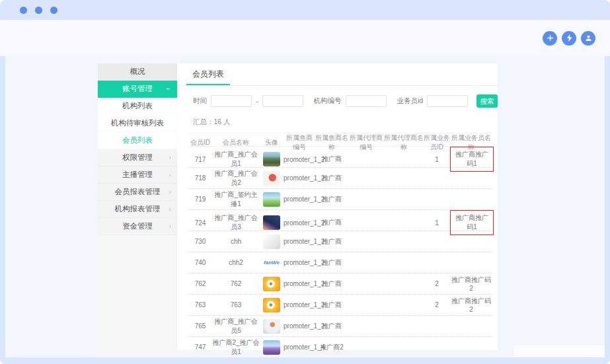 The image size is (610, 364). What do you see at coordinates (272, 347) in the screenshot?
I see `lavender-field-photo` at bounding box center [272, 347].